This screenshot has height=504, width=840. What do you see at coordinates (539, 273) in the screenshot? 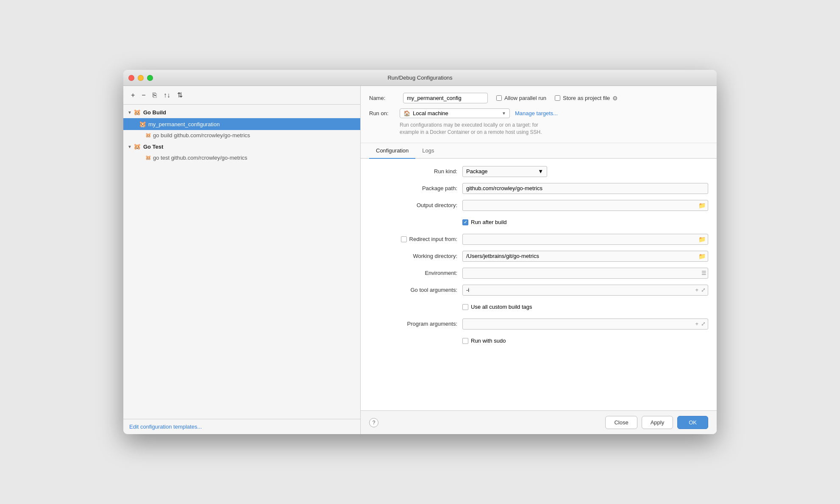
I see `environment-row: Environment: ☰` at bounding box center [539, 273].